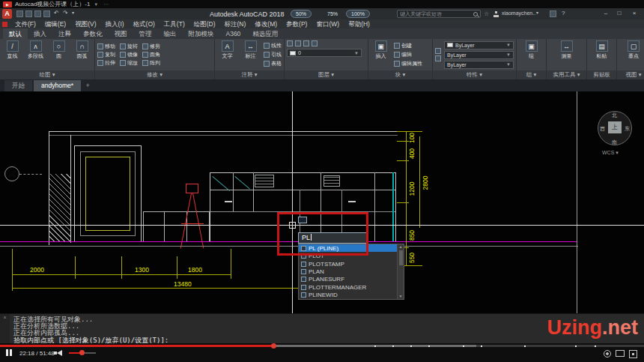 The width and height of the screenshot is (644, 362). I want to click on menu-draw: 绘图(D), so click(205, 24).